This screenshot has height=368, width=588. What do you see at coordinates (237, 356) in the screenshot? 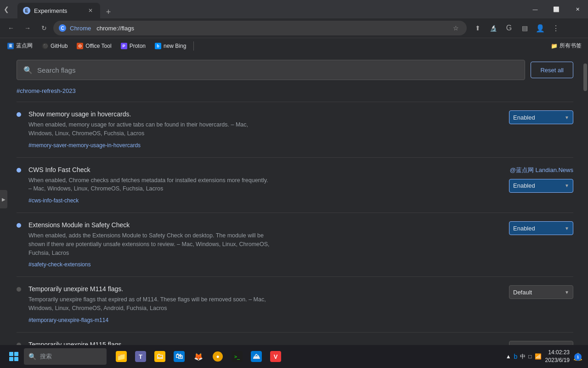
I see `taskbar-app-terminal: >_` at bounding box center [237, 356].